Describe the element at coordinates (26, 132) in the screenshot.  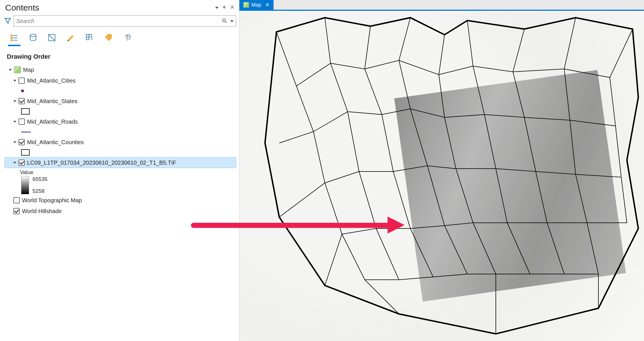
I see `line-symbol-icon` at that location.